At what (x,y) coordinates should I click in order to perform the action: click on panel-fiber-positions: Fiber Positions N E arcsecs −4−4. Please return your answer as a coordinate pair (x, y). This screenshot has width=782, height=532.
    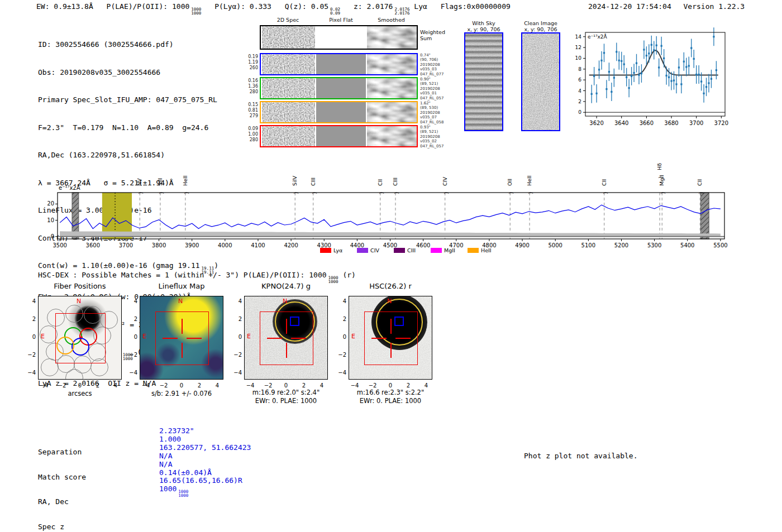
    Looking at the image, I should click on (76, 346).